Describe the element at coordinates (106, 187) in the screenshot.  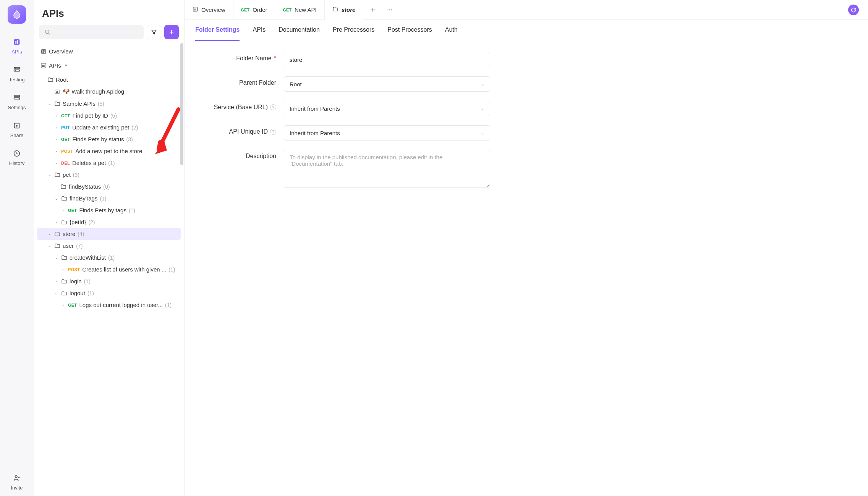
I see `tree-count: (0)` at that location.